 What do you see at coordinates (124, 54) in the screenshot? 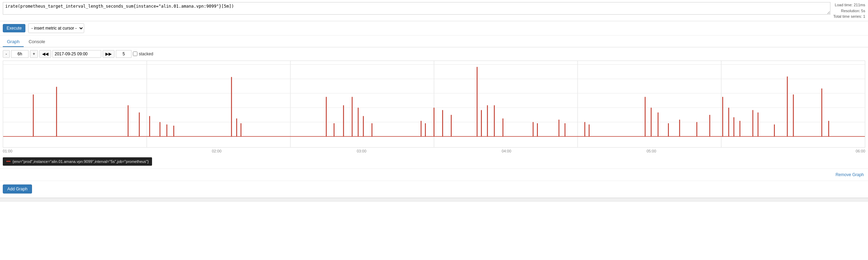
I see `resolution-input` at bounding box center [124, 54].